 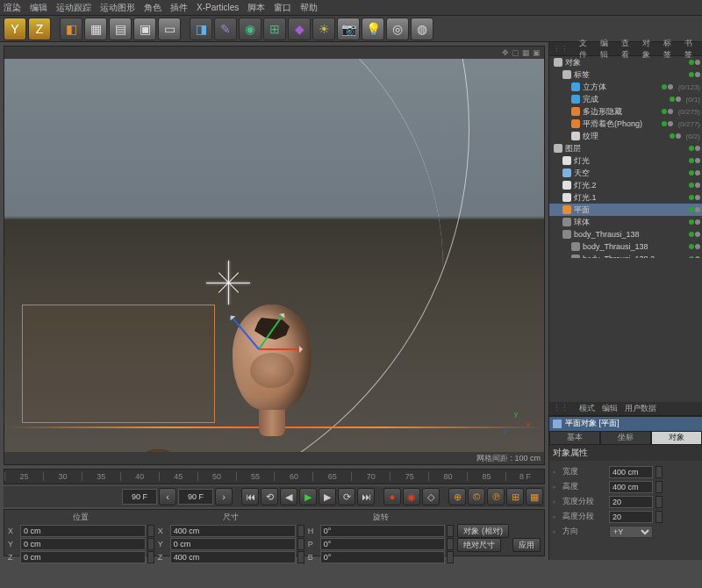 I want to click on start-frame-input, so click(x=140, y=497).